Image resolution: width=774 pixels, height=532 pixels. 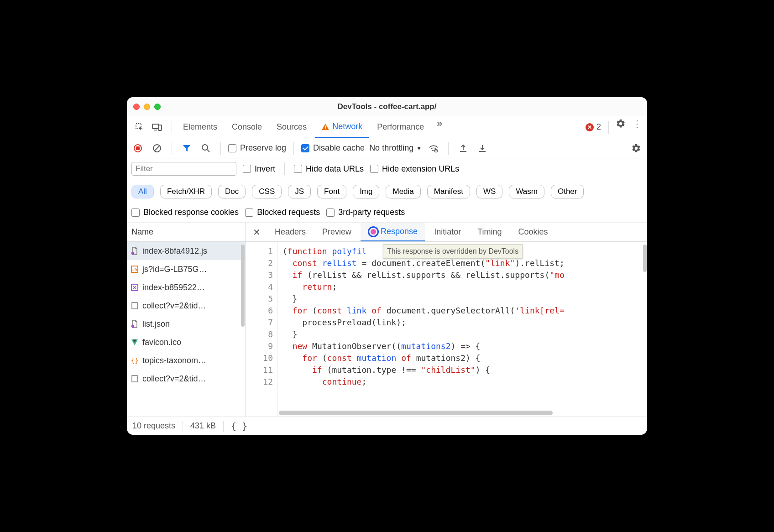 I want to click on invert-checkbox: Invert, so click(x=259, y=169).